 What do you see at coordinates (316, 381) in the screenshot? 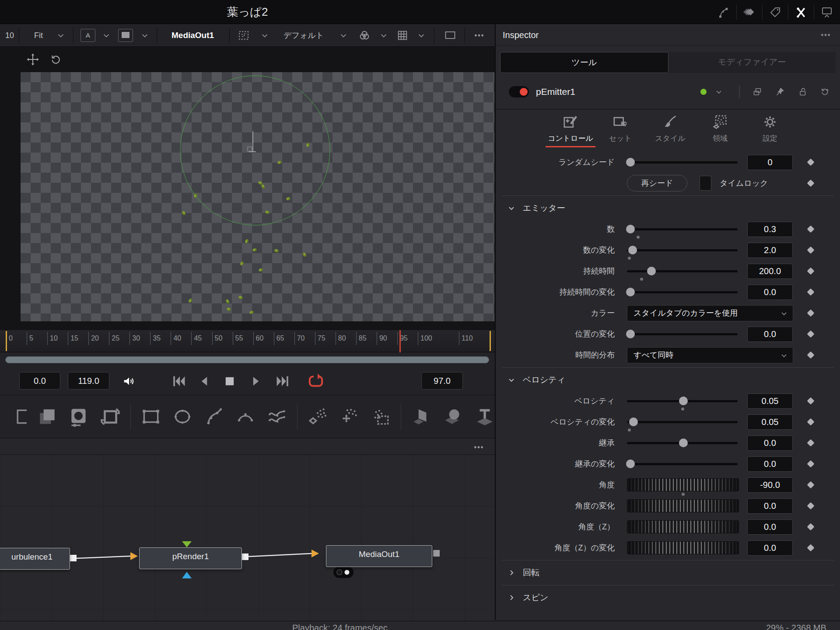
I see `loop-button` at bounding box center [316, 381].